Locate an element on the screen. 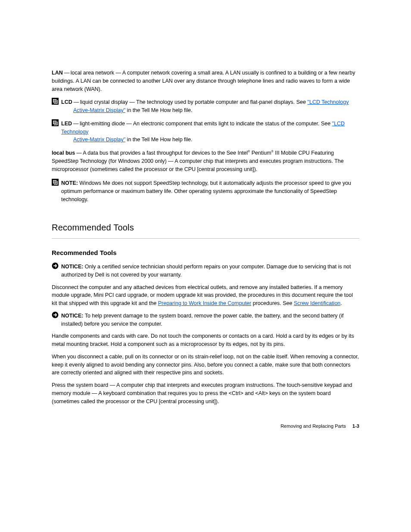  intel-text: Intel is located at coordinates (243, 153).